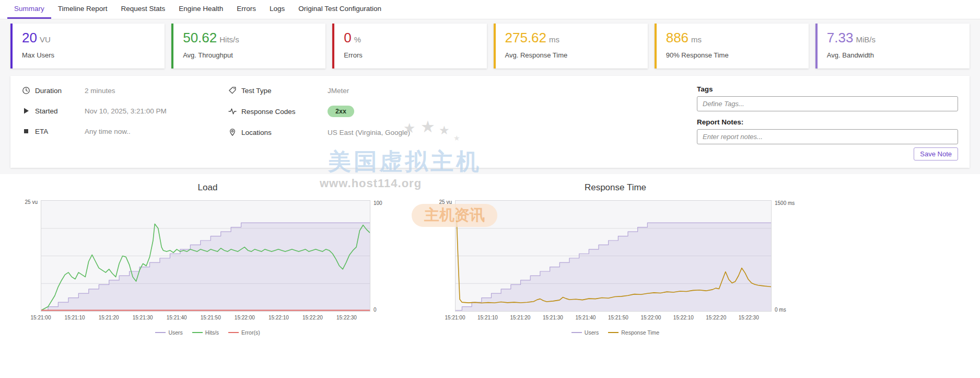  Describe the element at coordinates (615, 188) in the screenshot. I see `response-chart-title: Response Time` at that location.